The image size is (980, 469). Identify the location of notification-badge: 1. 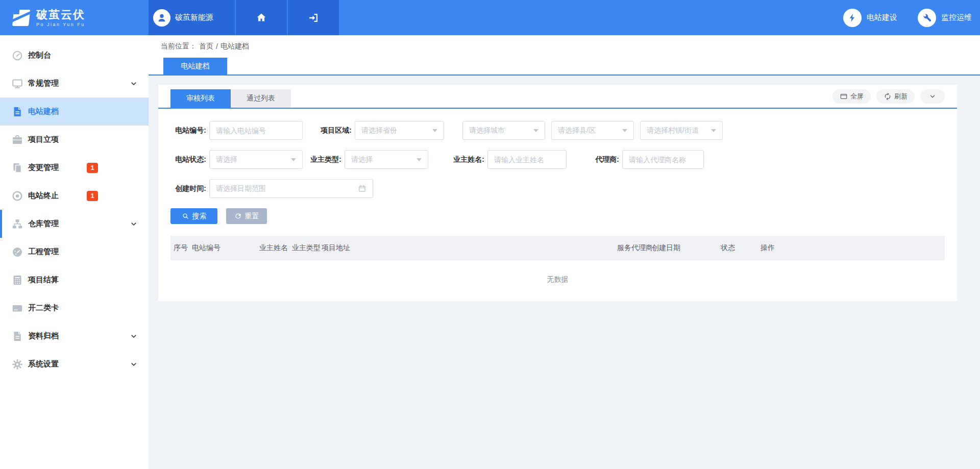
(92, 196).